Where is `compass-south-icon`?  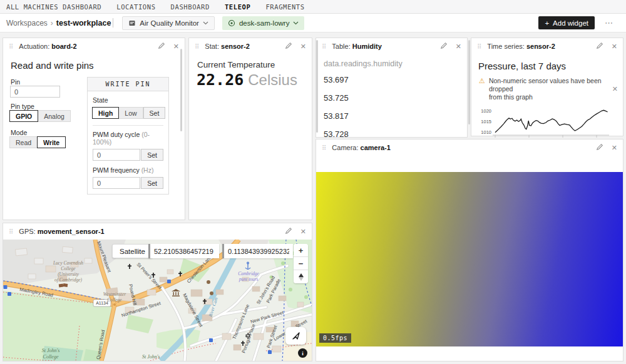
compass-south-icon is located at coordinates (301, 279).